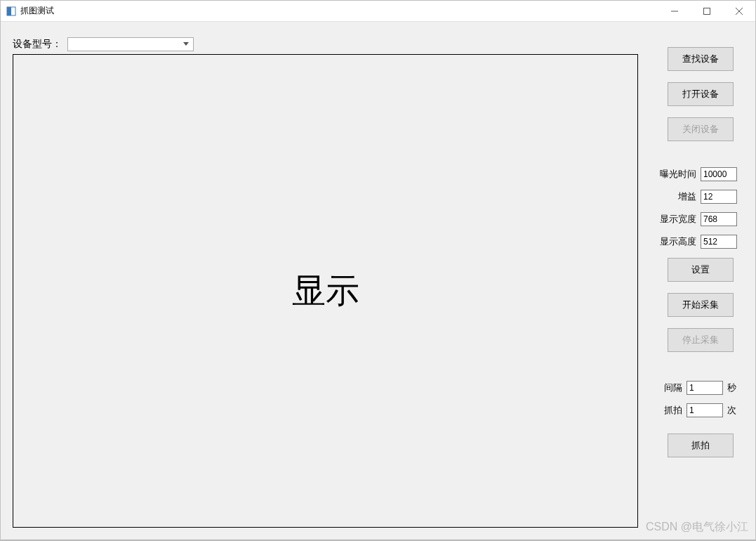 Image resolution: width=756 pixels, height=541 pixels. I want to click on titlebar: 抓图测试, so click(378, 11).